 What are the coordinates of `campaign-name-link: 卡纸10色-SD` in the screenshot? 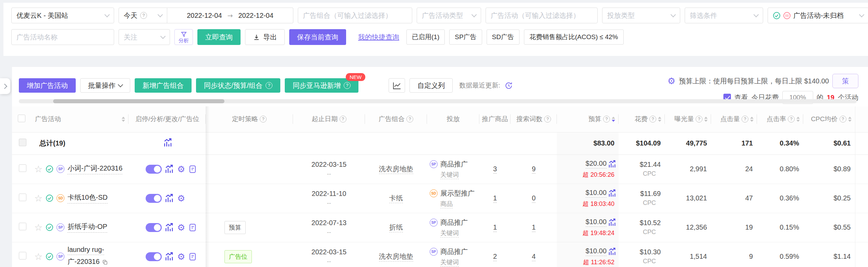 It's located at (88, 198).